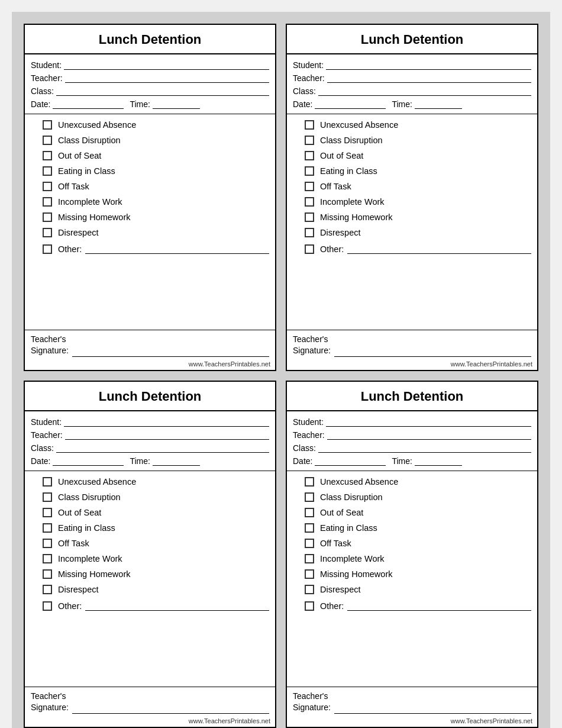 The height and width of the screenshot is (728, 562). What do you see at coordinates (50, 697) in the screenshot?
I see `signature-line1: Teacher's` at bounding box center [50, 697].